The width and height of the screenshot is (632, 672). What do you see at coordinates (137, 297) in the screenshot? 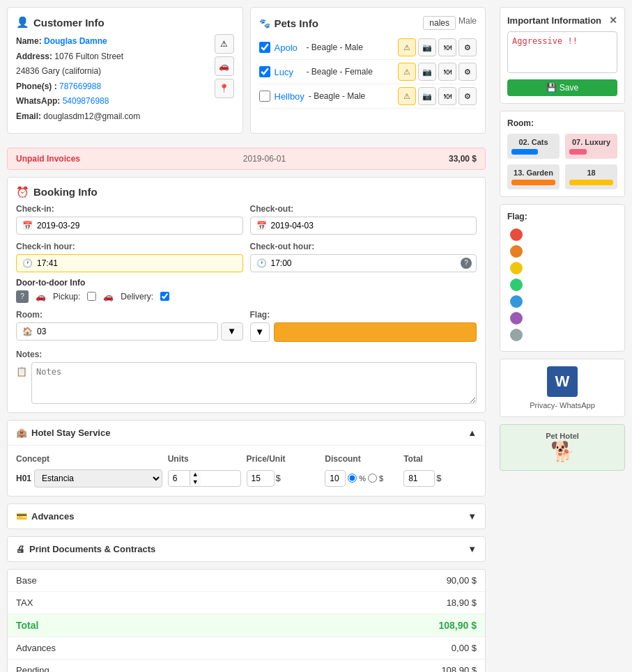
I see `delivery-label: Delivery:` at bounding box center [137, 297].